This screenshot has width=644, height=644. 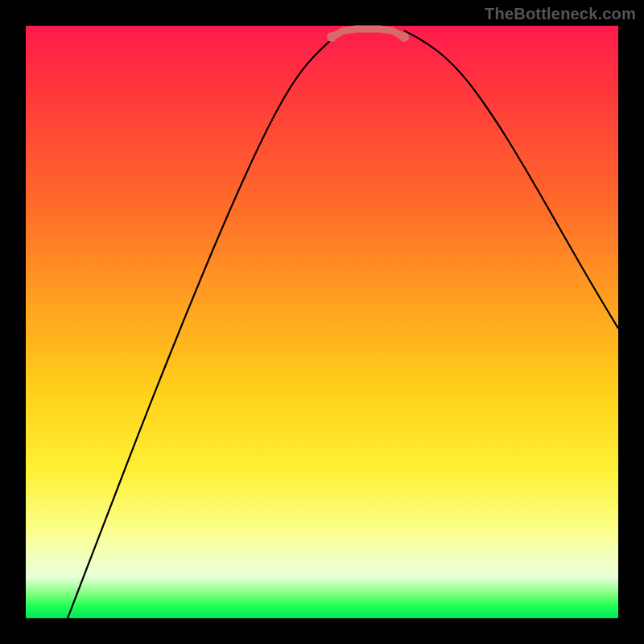 I want to click on floor-marker-dot-left, so click(x=332, y=37).